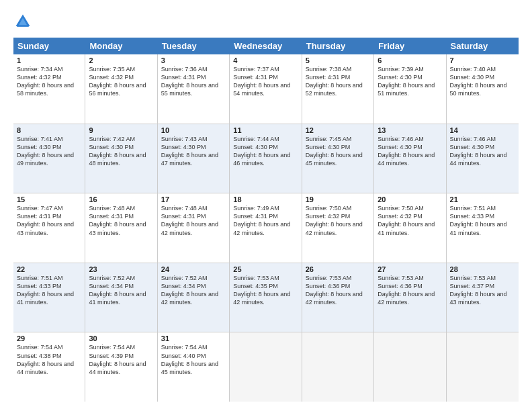 Image resolution: width=532 pixels, height=411 pixels. What do you see at coordinates (121, 298) in the screenshot?
I see `cal-cell-23: 23Sunrise: 7:52 AMSunset: 4:34 PMDayligh…` at bounding box center [121, 298].